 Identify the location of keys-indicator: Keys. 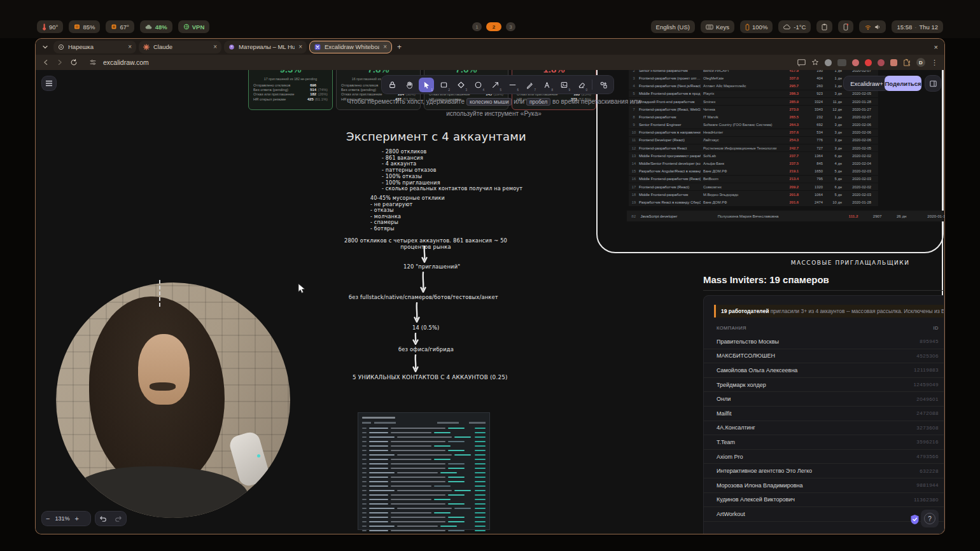
(718, 27).